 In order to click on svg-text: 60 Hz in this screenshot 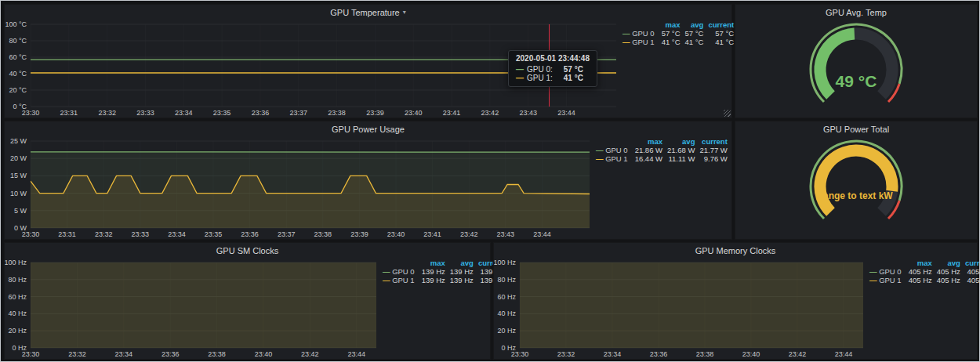, I will do `click(506, 297)`.